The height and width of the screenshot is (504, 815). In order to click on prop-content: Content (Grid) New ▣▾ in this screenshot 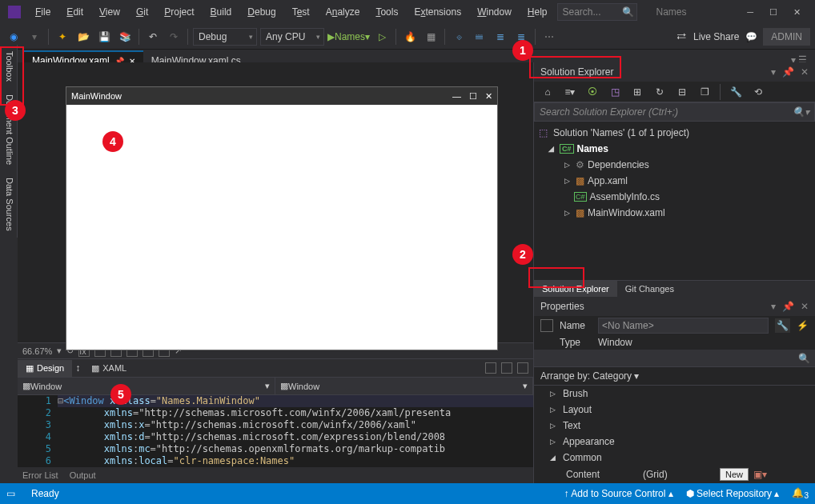, I will do `click(674, 474)`.